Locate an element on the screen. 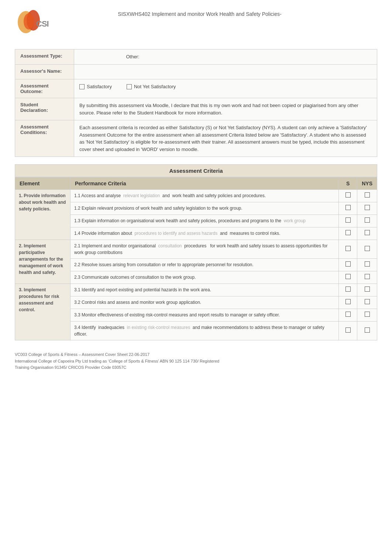  assessment-conditions-value: Each assessment criteria is recorded as … is located at coordinates (226, 139).